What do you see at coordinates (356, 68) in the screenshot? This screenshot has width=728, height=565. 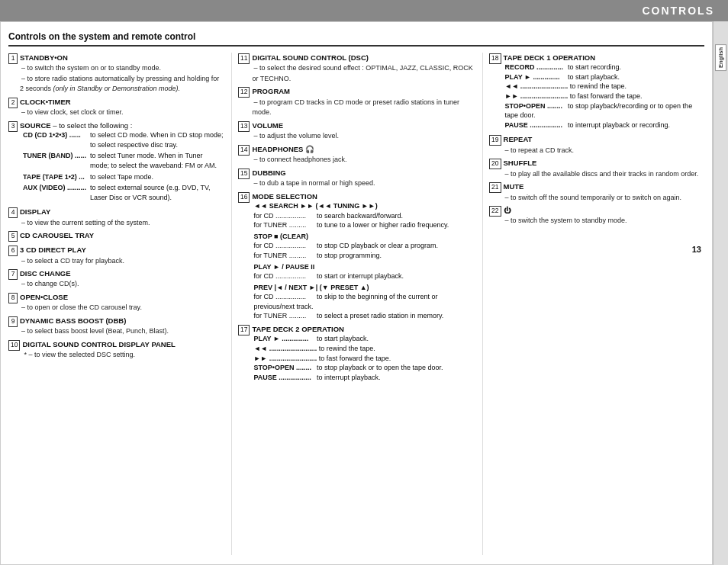 I see `list-item: 11 DIGITAL SOUND CONTROL (DSC) – to sele…` at bounding box center [356, 68].